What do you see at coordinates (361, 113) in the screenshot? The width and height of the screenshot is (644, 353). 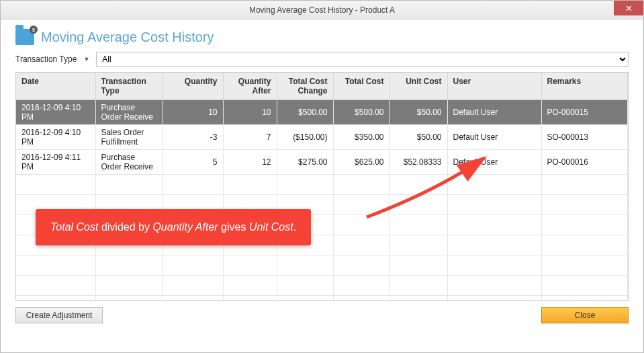 I see `cell-total-cost: $500.00` at bounding box center [361, 113].